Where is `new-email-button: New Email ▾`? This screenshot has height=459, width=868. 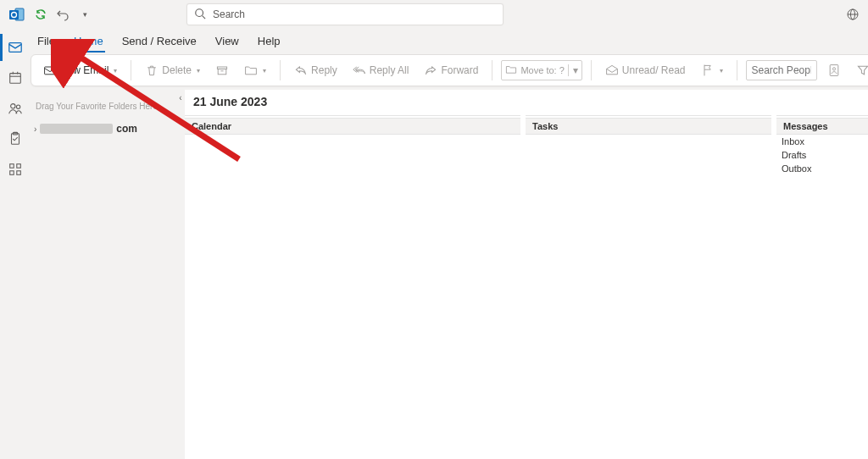 new-email-button: New Email ▾ is located at coordinates (80, 70).